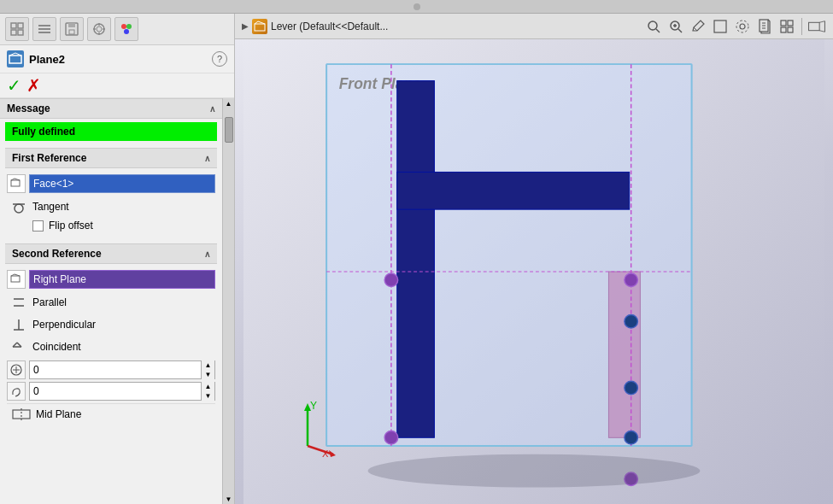 The height and width of the screenshot is (504, 833). What do you see at coordinates (208, 374) in the screenshot?
I see `num1-spinner-down: ▼` at bounding box center [208, 374].